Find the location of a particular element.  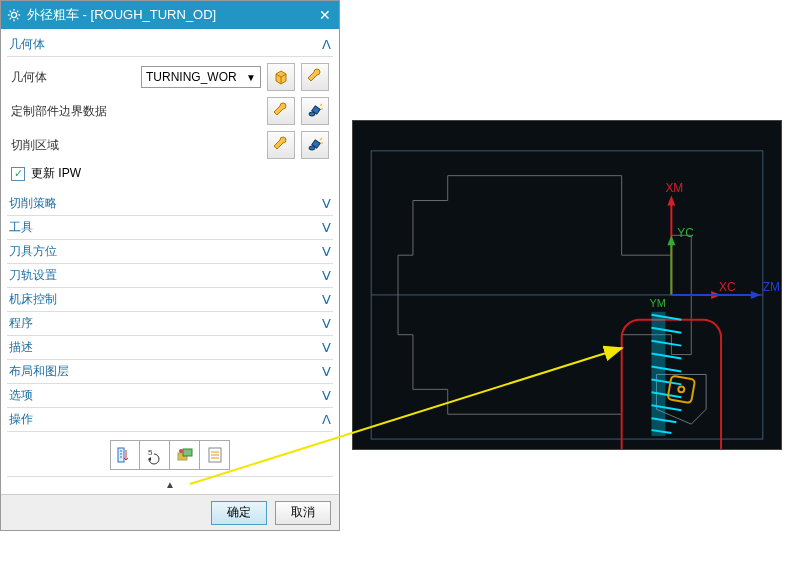

section-machine-control: 机床控制ᐯ is located at coordinates (170, 300).